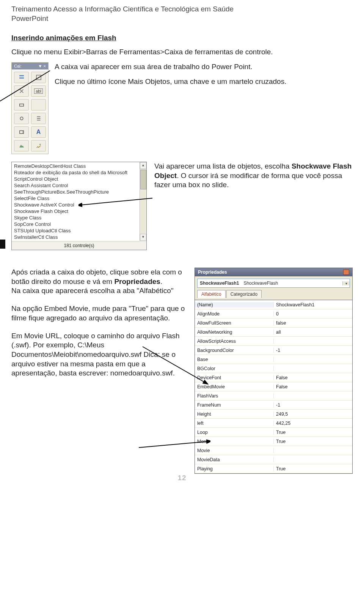 Image resolution: width=364 pixels, height=596 pixels. I want to click on para1b: Clique no último ícone Mais Objetos, uma…, so click(204, 82).